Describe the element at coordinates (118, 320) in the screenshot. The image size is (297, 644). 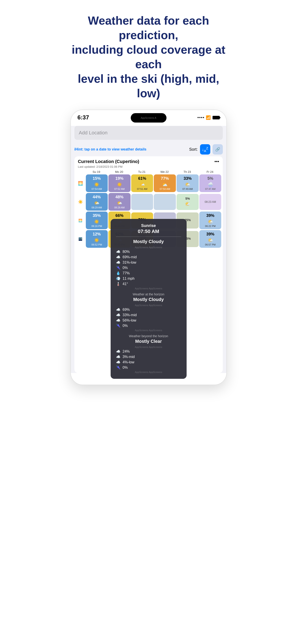
I see `horizon-low-icon: ☁️` at that location.